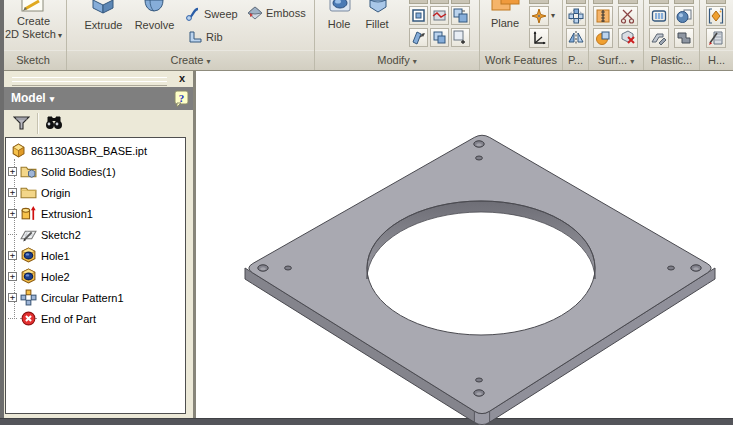 The image size is (733, 425). Describe the element at coordinates (628, 38) in the screenshot. I see `delete-face-button` at that location.